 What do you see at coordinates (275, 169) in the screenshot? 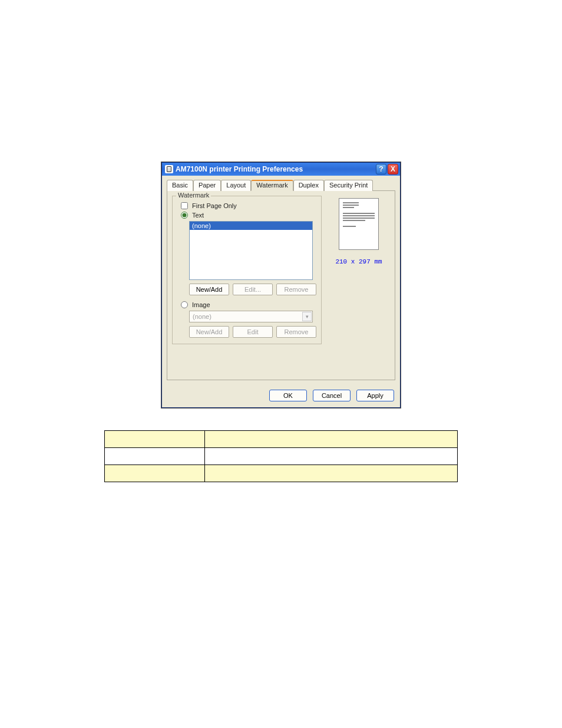
I see `window-title: AM7100N printer Printing Preferences` at bounding box center [275, 169].